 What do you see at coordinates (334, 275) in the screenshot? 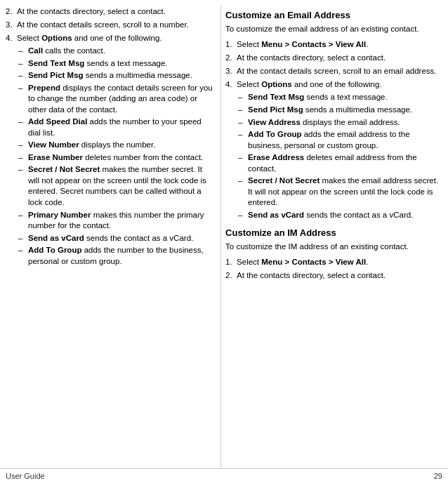
I see `im-step-2: 2. At the contacts directory, select a c…` at bounding box center [334, 275].